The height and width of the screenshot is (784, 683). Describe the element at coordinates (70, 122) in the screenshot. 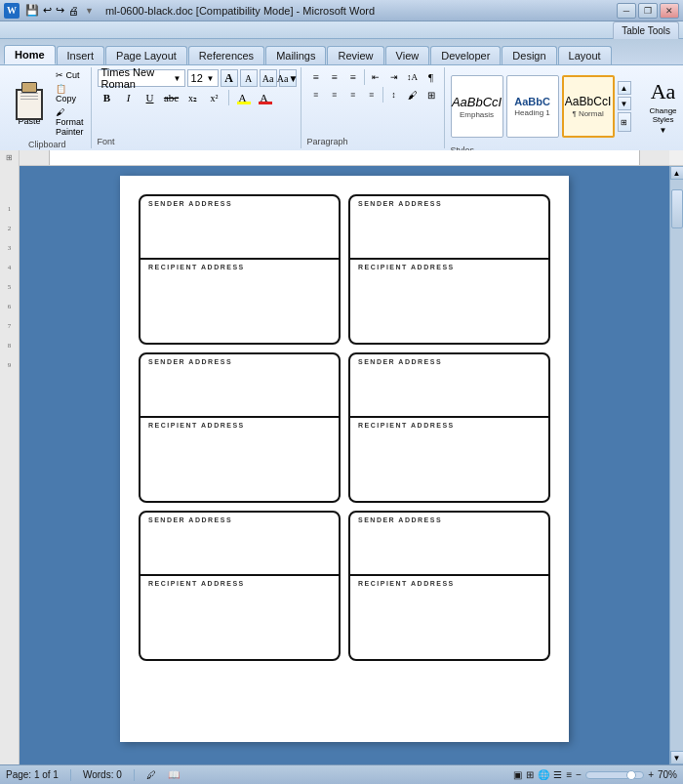

I see `format-painter-button: 🖌 Format Painter` at that location.